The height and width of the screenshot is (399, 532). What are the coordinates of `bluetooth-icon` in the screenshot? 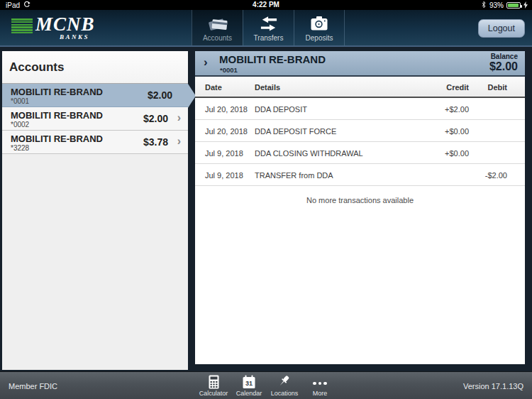 It's located at (484, 6).